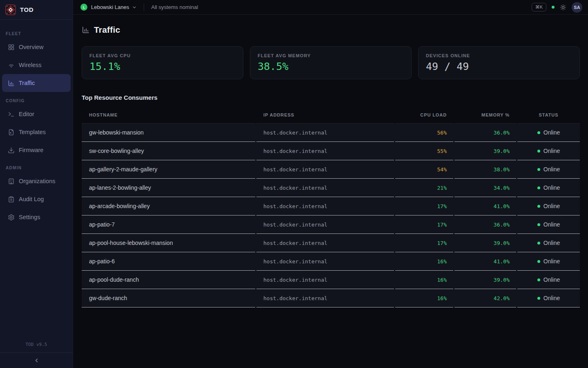  I want to click on gear-icon, so click(11, 218).